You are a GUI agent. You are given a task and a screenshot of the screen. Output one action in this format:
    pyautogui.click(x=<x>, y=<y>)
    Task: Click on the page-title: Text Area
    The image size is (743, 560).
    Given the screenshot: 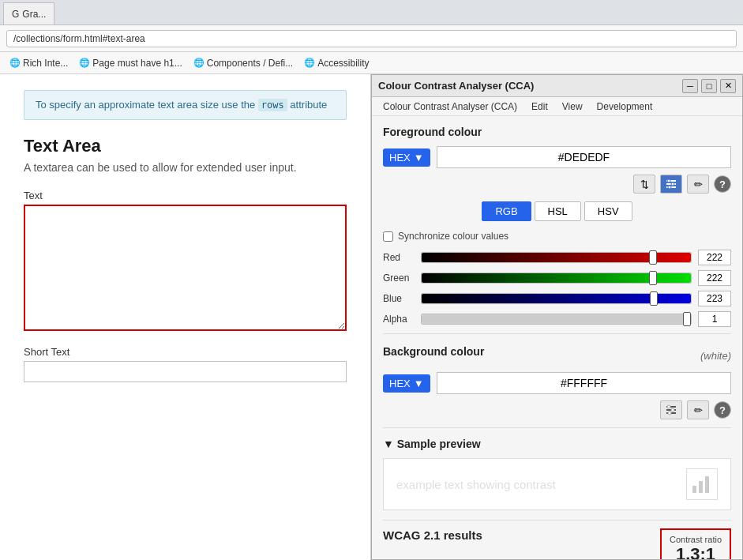 What is the action you would take?
    pyautogui.click(x=185, y=146)
    